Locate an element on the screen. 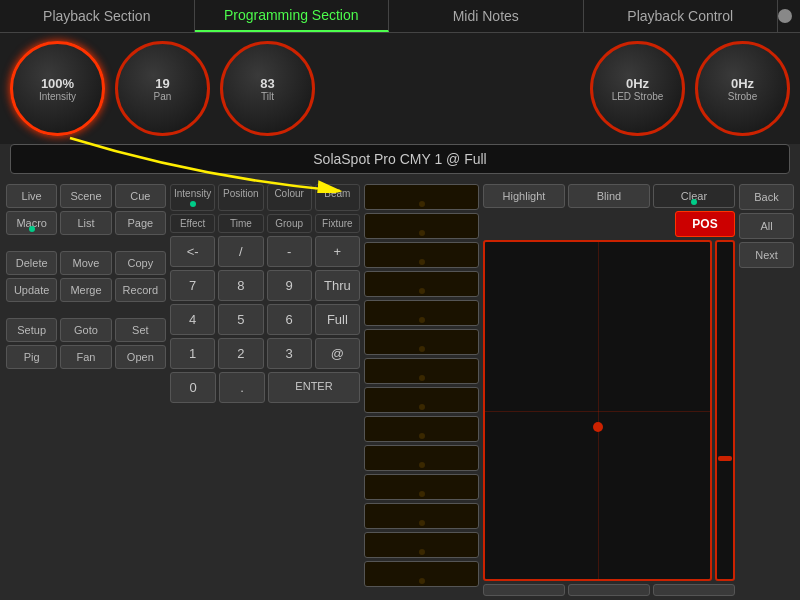 The image size is (800, 600). fixture-slot-1c is located at coordinates (422, 255).